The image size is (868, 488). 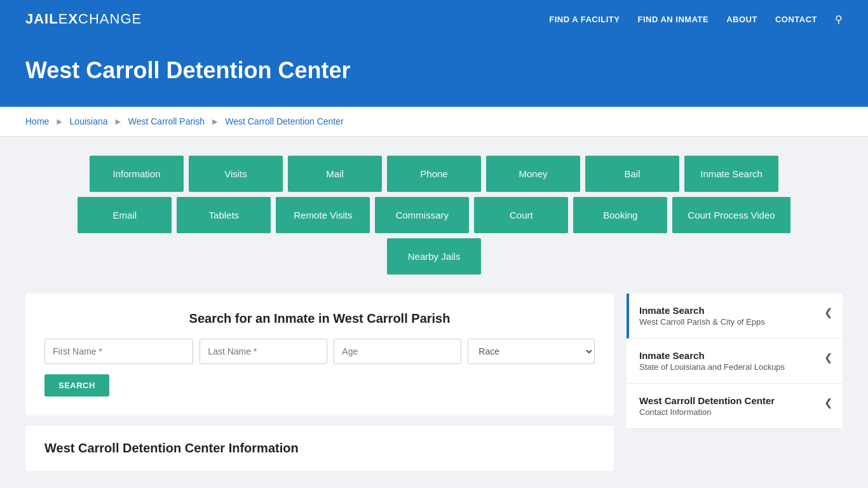 What do you see at coordinates (434, 257) in the screenshot?
I see `btn-nearby-jails: Nearby Jails` at bounding box center [434, 257].